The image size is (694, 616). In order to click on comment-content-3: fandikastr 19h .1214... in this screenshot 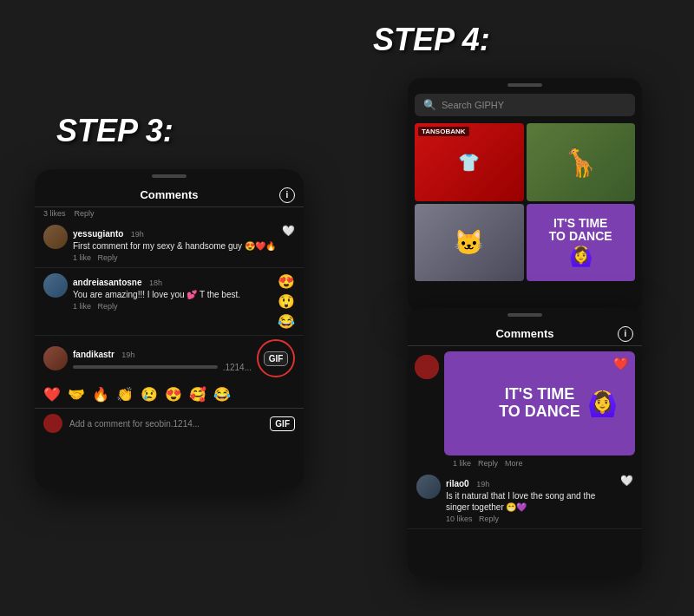, I will do `click(162, 359)`.